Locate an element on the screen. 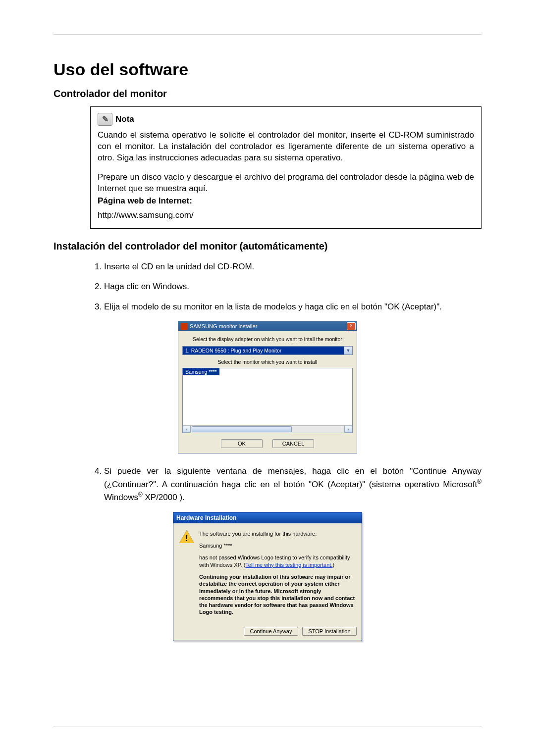  warning-icon: ! is located at coordinates (187, 537).